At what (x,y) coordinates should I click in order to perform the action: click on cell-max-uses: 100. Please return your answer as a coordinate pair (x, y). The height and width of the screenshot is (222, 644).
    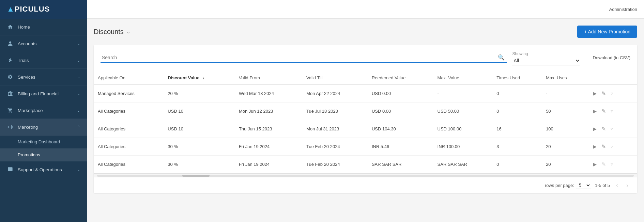
    Looking at the image, I should click on (564, 129).